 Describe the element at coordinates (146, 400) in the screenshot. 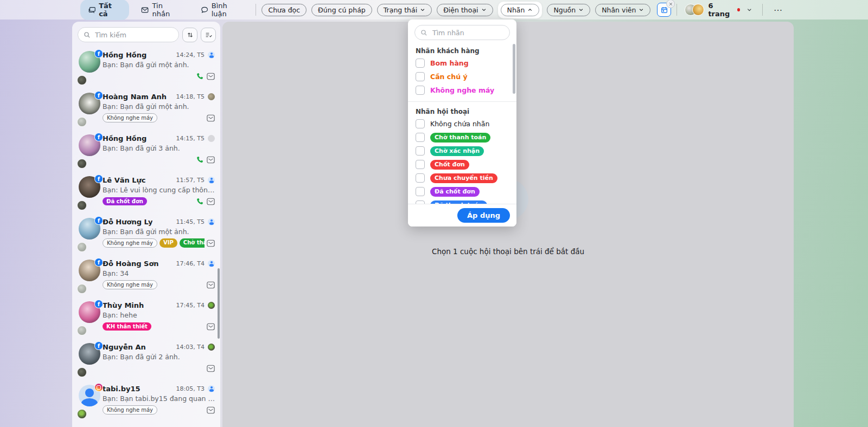

I see `conversation-row: tabi.by15 18:05, T3 Bạn: Bạn tabi.by15 đ…` at that location.